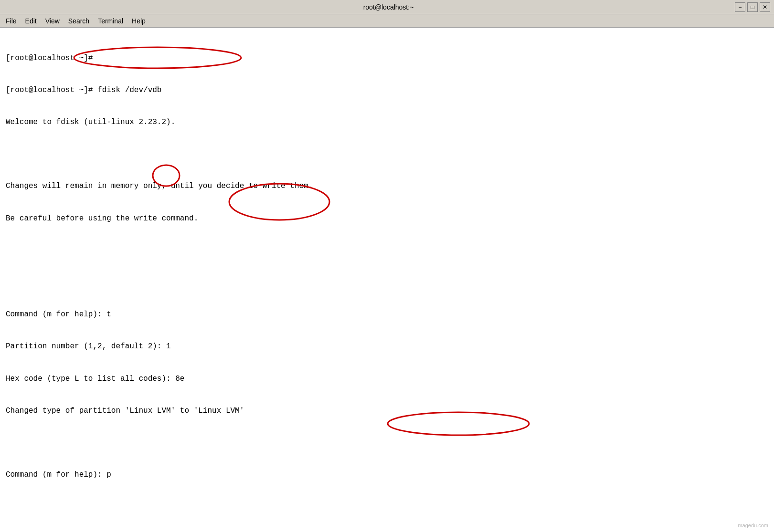  Describe the element at coordinates (53, 21) in the screenshot. I see `menu-view: View` at that location.